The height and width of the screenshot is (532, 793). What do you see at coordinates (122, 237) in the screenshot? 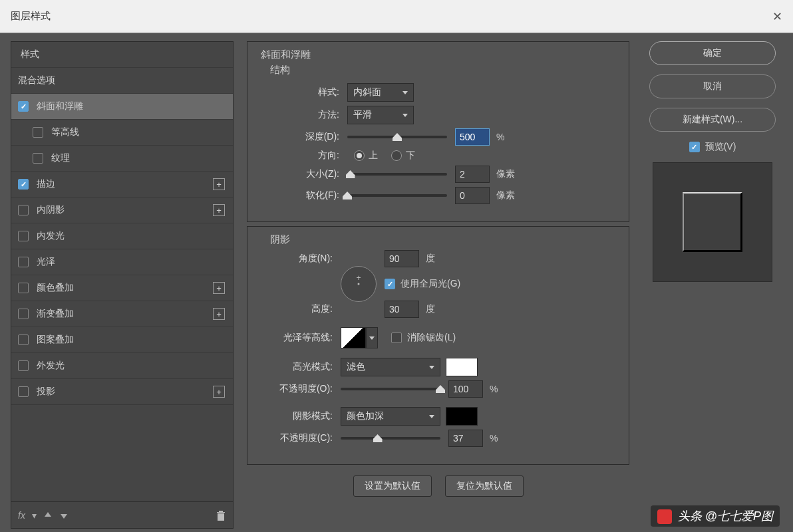
I see `sidebar-item-5: 内发光` at bounding box center [122, 237].